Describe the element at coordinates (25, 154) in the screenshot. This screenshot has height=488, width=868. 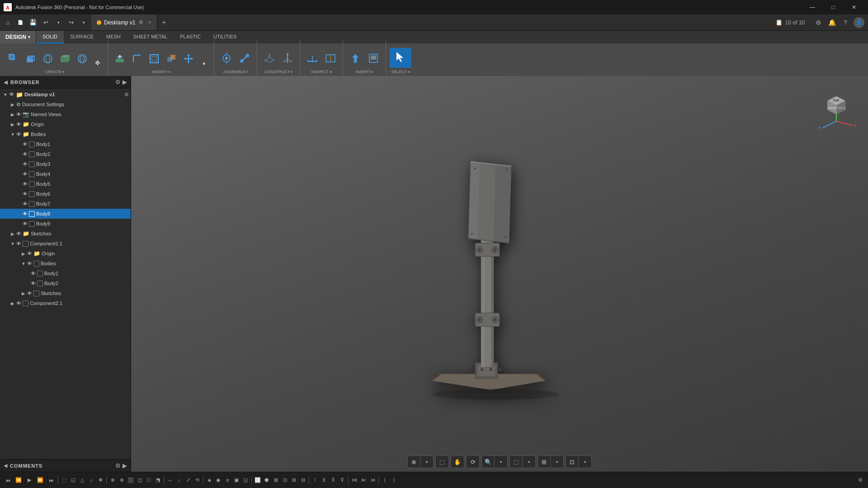
I see `body2-eye: 👁` at that location.